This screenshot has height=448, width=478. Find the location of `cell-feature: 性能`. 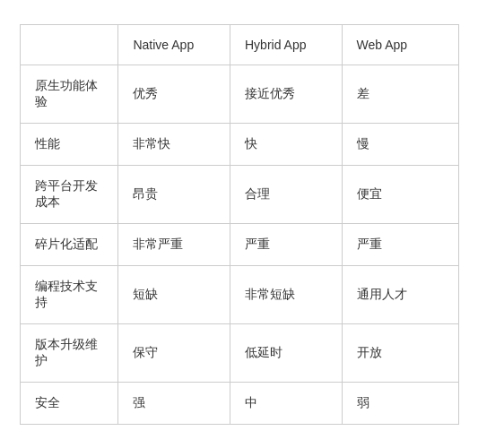

cell-feature: 性能 is located at coordinates (70, 143).